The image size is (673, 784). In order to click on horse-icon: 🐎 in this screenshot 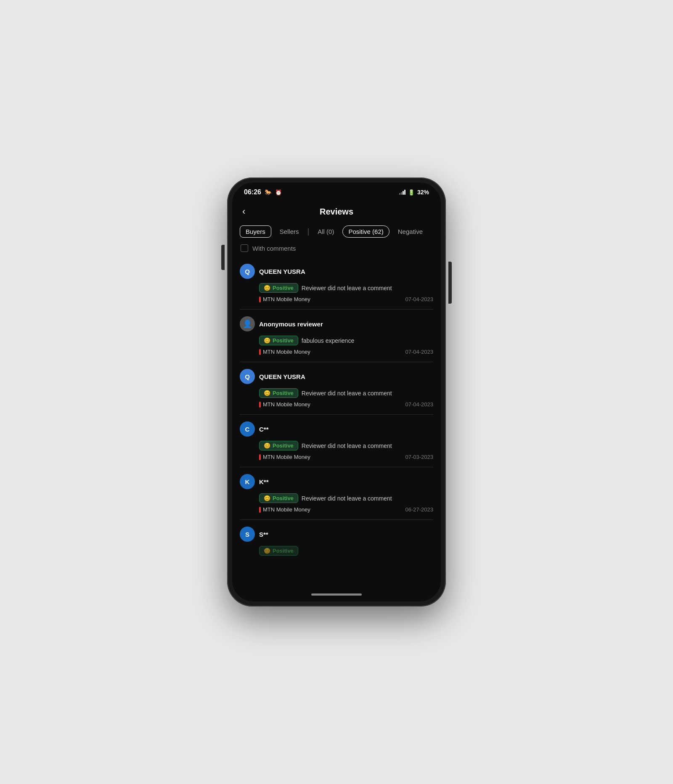, I will do `click(268, 192)`.